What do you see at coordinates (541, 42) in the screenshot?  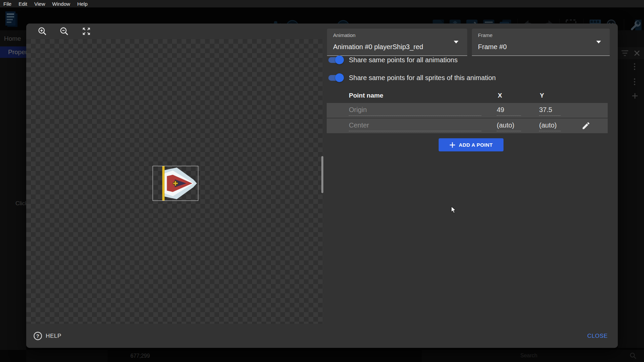 I see `frame-select: Frame Frame #0` at bounding box center [541, 42].